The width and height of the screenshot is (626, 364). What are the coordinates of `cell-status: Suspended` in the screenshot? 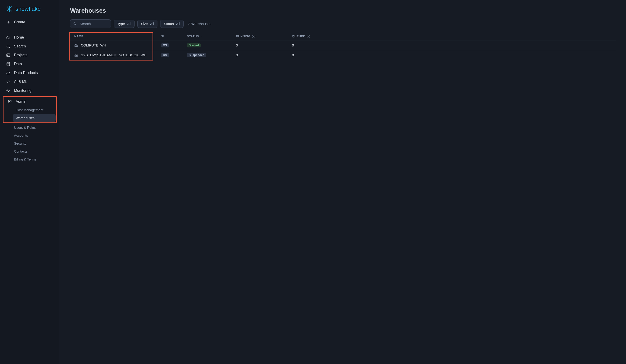 It's located at (211, 55).